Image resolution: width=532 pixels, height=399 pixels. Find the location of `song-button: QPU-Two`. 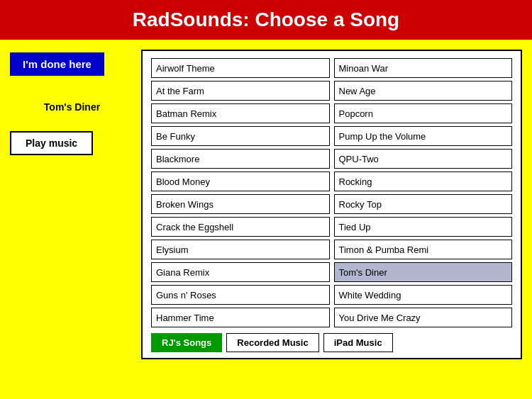

song-button: QPU-Two is located at coordinates (423, 159).